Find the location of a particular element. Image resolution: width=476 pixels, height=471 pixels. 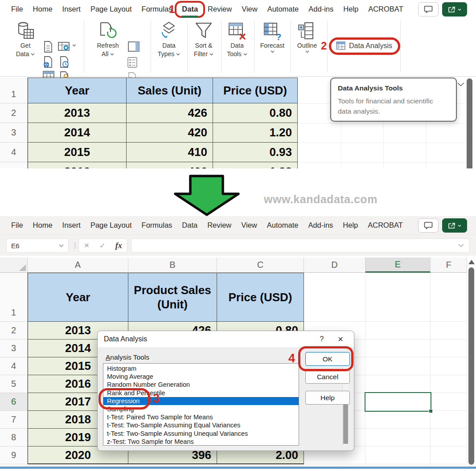

row-header: 2 is located at coordinates (14, 331).